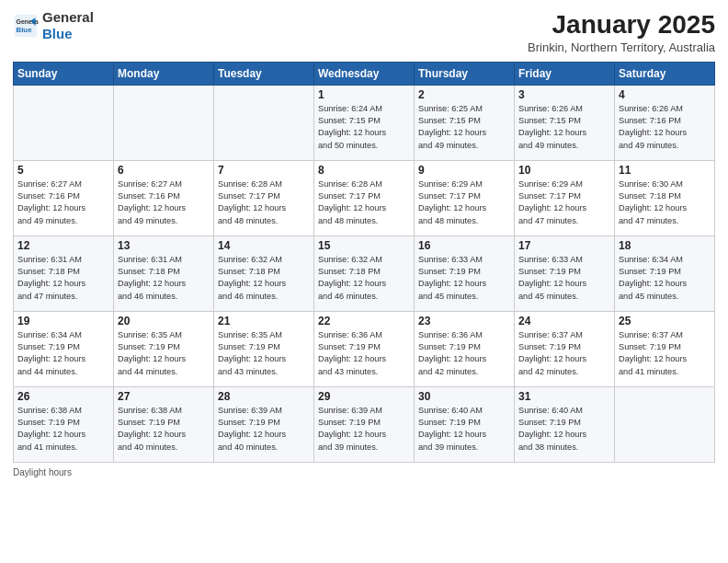 The height and width of the screenshot is (563, 728). I want to click on day-header-friday: Friday, so click(564, 74).